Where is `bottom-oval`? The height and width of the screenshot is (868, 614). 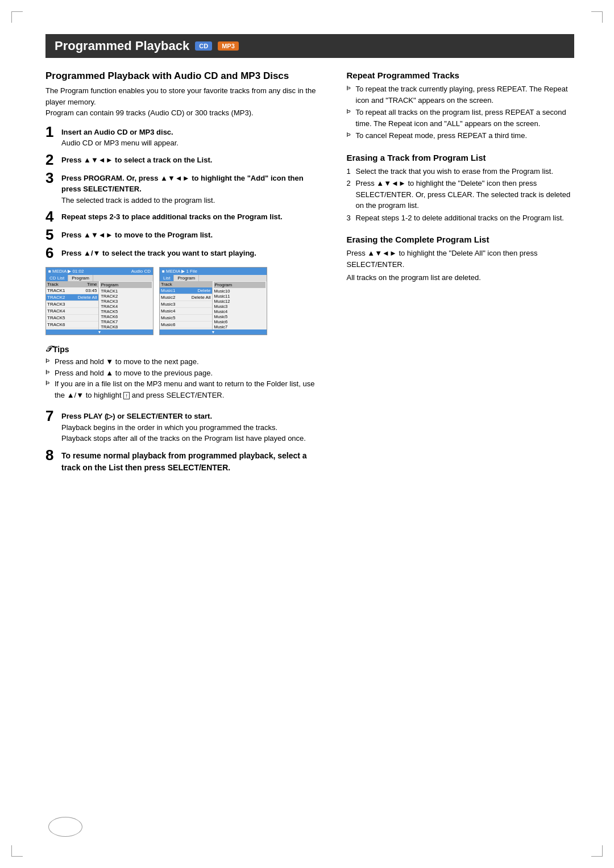 bottom-oval is located at coordinates (65, 827).